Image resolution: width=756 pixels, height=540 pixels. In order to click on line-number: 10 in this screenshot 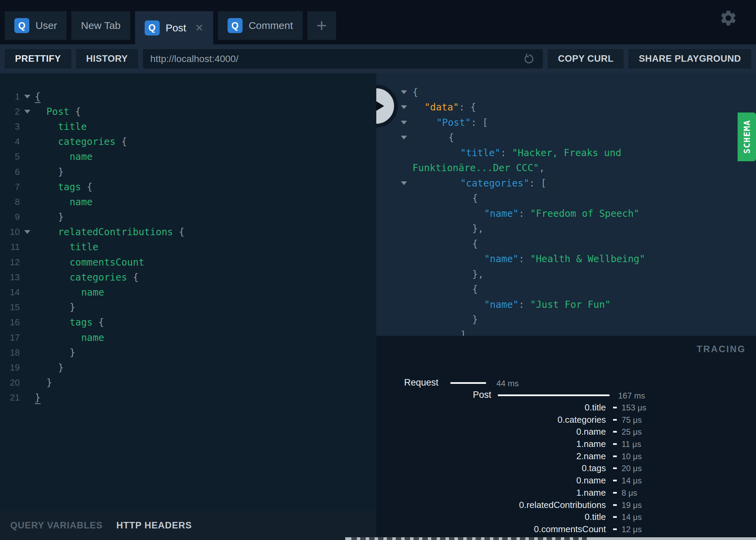, I will do `click(10, 232)`.